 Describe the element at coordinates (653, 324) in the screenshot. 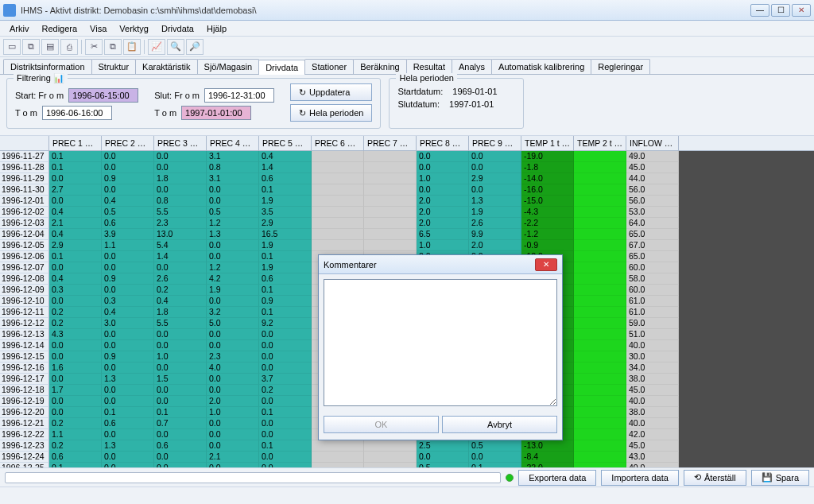

I see `cell: 59.0` at that location.